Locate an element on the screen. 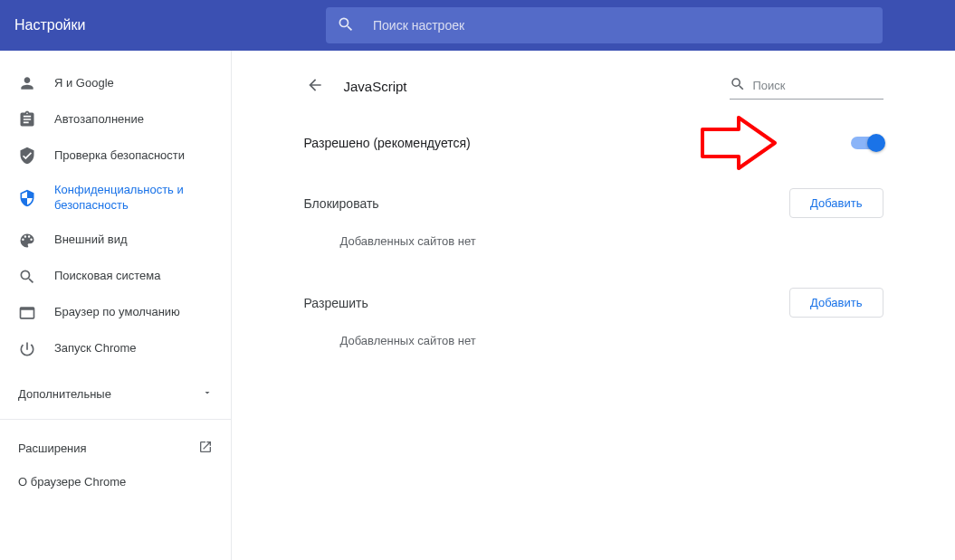  app-title: Настройки is located at coordinates (118, 25).